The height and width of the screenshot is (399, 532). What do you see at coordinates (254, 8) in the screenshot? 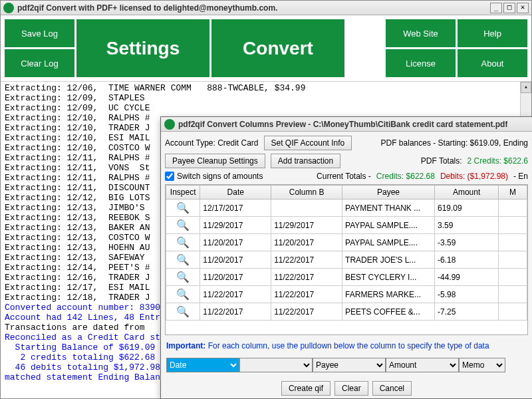
I see `window-title: pdf2qif Convert with PDF+ licensed to de…` at bounding box center [254, 8].